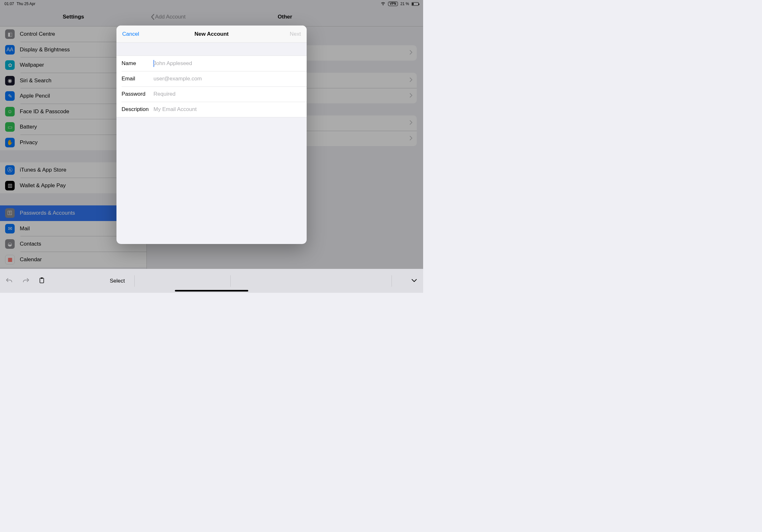 The image size is (762, 532). I want to click on cancel-button: Cancel, so click(131, 34).